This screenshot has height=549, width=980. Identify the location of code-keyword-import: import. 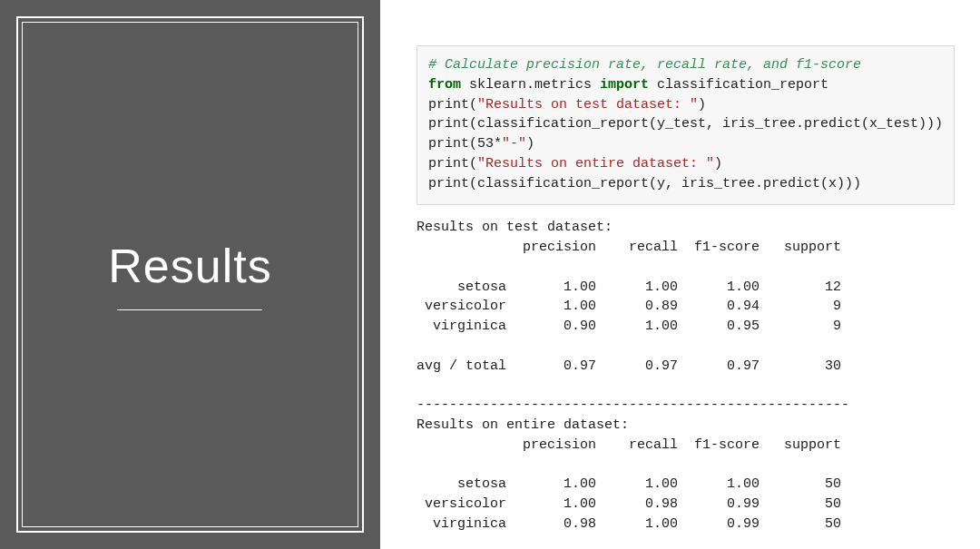
(624, 85).